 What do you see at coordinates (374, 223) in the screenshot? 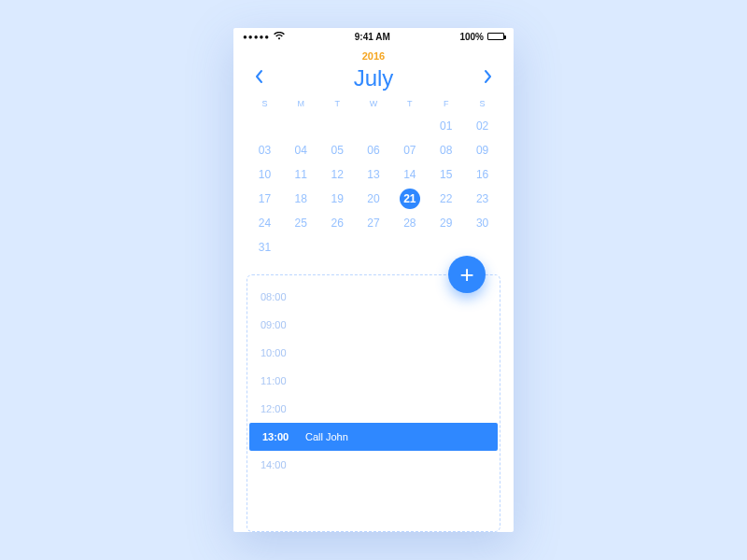
I see `calendar-day: 27` at bounding box center [374, 223].